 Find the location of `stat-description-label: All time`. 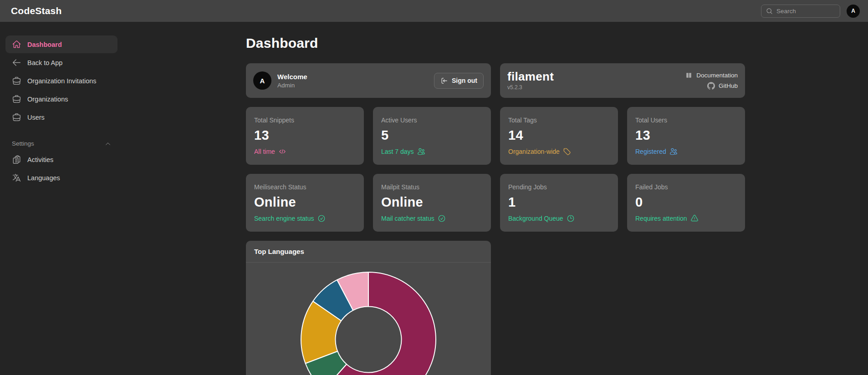

stat-description-label: All time is located at coordinates (265, 152).